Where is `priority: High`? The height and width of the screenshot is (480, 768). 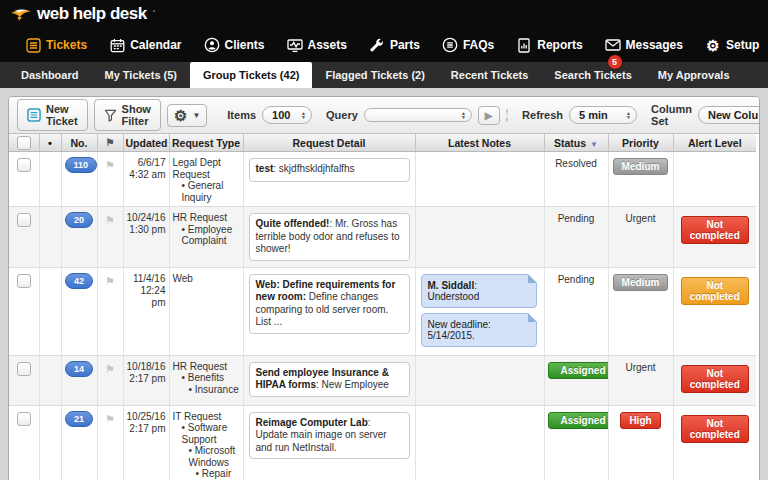 priority: High is located at coordinates (640, 442).